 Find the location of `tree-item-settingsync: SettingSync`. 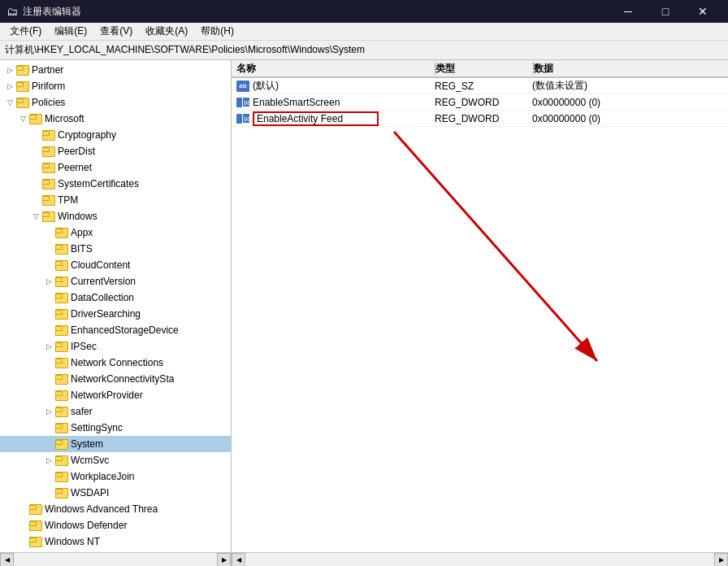

tree-item-settingsync: SettingSync is located at coordinates (115, 428).